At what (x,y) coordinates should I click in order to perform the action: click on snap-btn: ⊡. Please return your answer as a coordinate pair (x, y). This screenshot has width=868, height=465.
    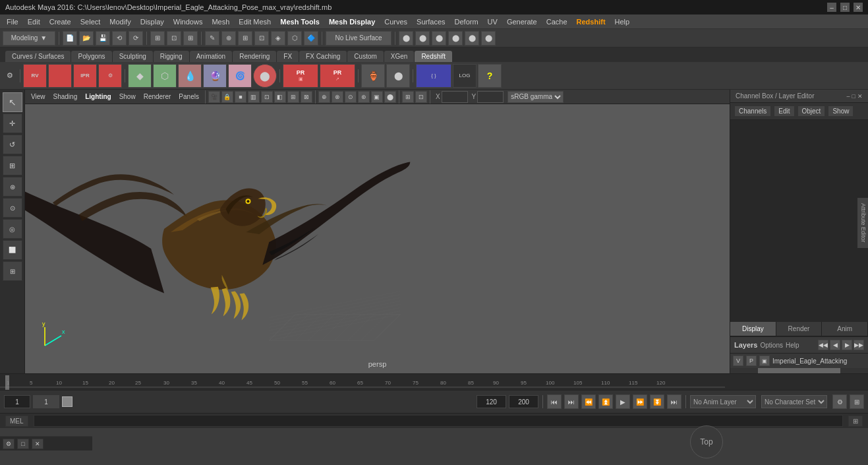
    Looking at the image, I should click on (174, 38).